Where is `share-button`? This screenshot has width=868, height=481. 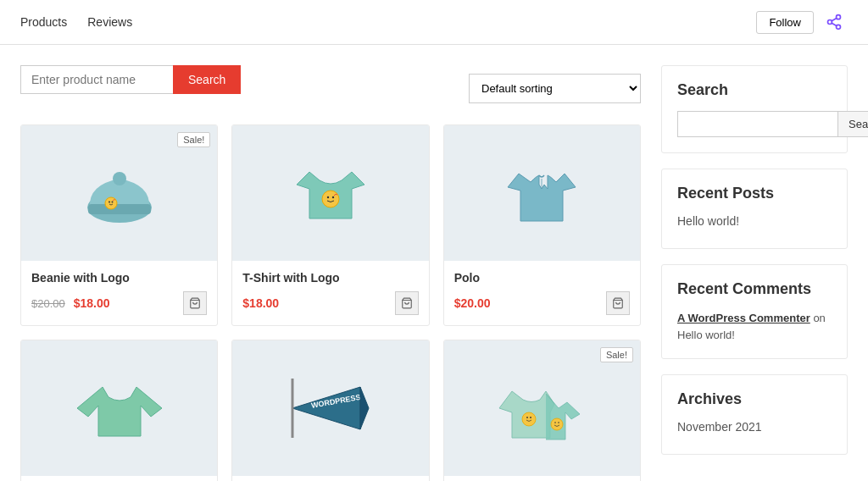 share-button is located at coordinates (834, 22).